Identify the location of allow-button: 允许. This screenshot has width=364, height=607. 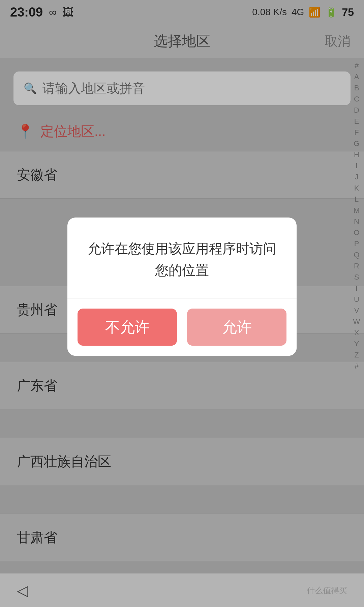
(237, 327).